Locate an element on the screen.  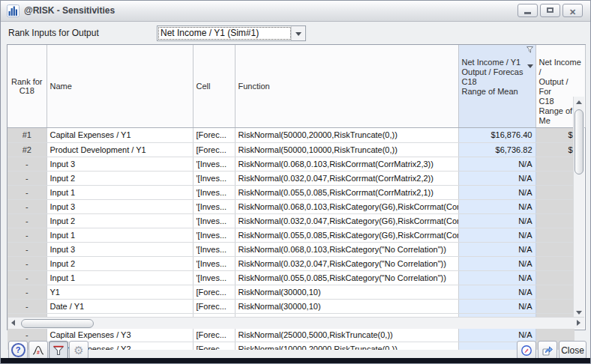
scroll-left-button is located at coordinates (14, 324).